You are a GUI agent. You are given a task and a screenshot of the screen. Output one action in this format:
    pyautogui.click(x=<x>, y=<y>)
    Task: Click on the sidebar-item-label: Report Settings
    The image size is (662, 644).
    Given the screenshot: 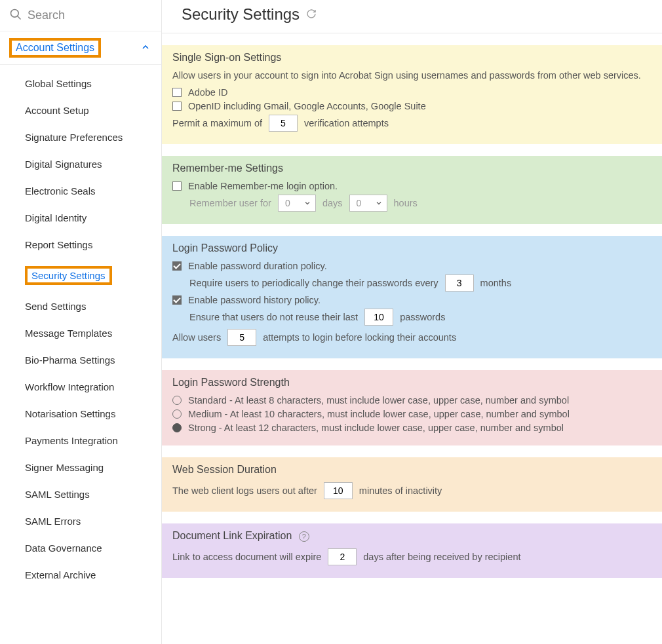 What is the action you would take?
    pyautogui.click(x=59, y=245)
    